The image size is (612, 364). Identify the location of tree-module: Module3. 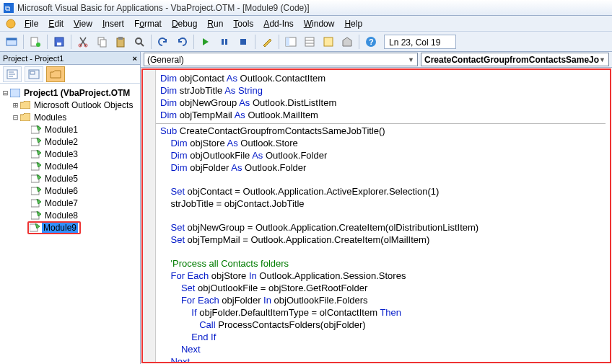
(61, 154).